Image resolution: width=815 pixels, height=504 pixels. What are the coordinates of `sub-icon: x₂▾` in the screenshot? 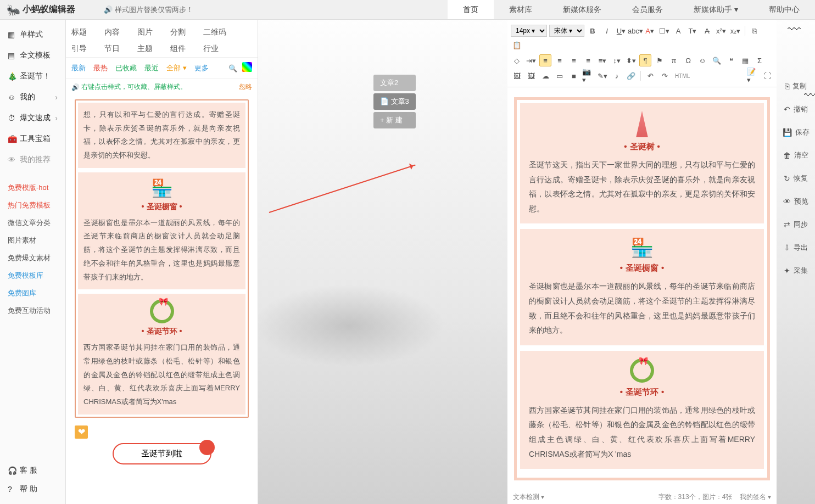 It's located at (735, 31).